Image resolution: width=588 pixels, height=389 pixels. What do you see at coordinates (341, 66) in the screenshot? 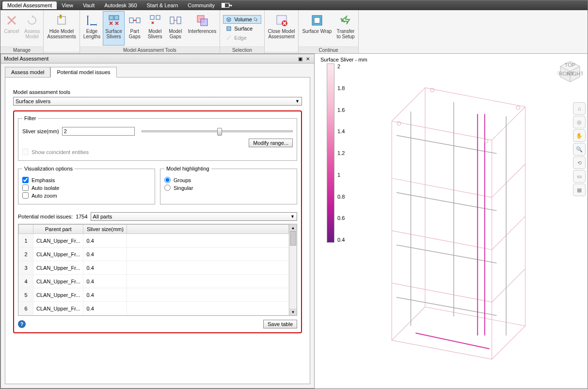
I see `colorbar-tick: 2` at bounding box center [341, 66].